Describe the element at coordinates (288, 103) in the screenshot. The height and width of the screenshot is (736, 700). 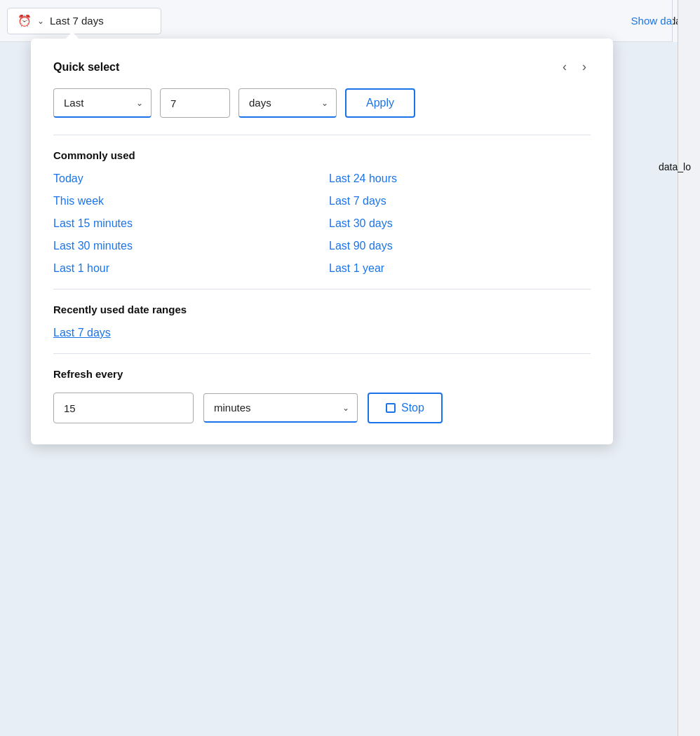
I see `time-unit-select: minutes hours days weeks months years` at that location.